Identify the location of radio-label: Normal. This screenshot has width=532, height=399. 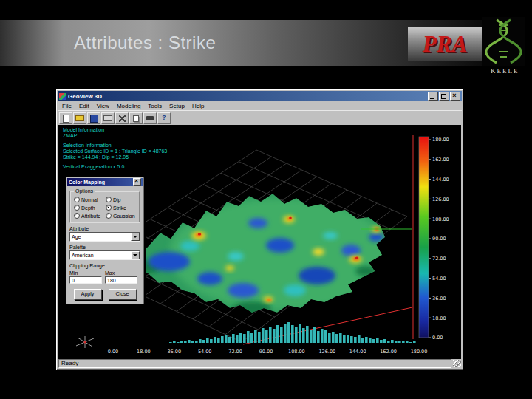
(90, 200).